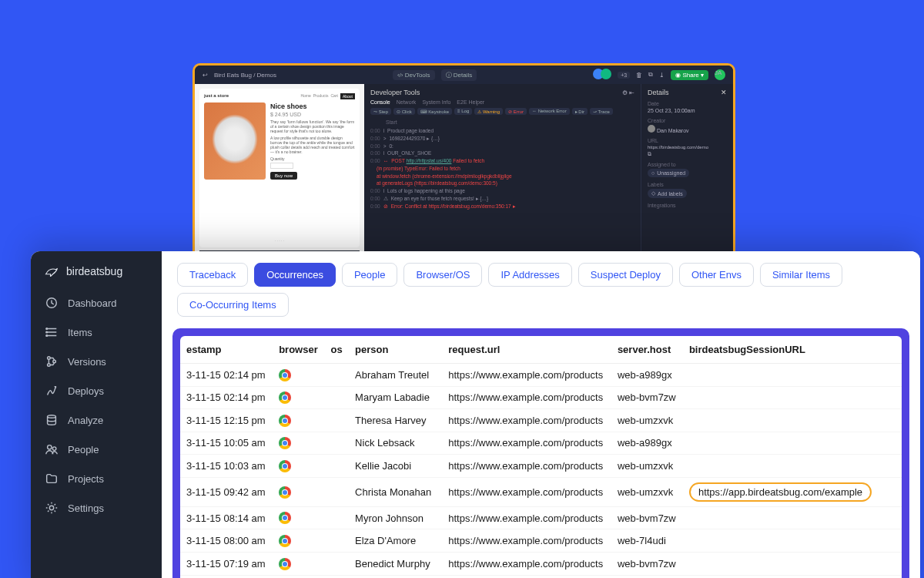  Describe the element at coordinates (380, 111) in the screenshot. I see `filter-pill: ⤳ Step` at that location.